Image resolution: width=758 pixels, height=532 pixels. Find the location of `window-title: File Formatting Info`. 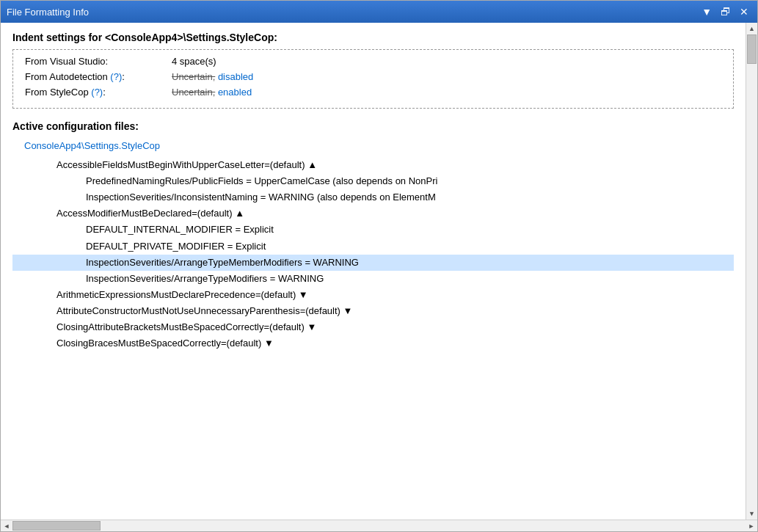

window-title: File Formatting Info is located at coordinates (48, 12).